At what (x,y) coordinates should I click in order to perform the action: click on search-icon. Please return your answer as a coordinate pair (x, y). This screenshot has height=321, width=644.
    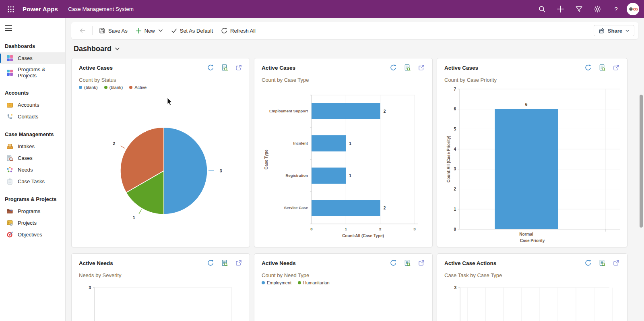
    Looking at the image, I should click on (542, 9).